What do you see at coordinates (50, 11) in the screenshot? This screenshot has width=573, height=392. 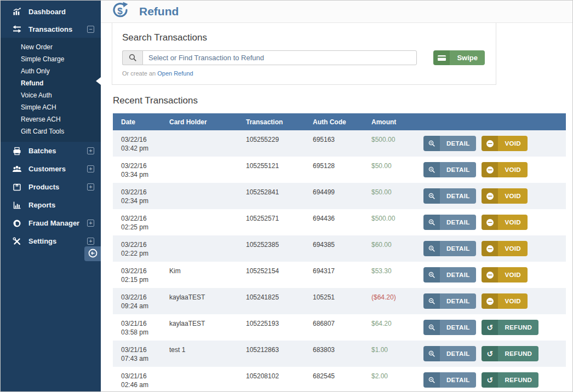 I see `sidebar-item-dashboard: Dashboard` at bounding box center [50, 11].